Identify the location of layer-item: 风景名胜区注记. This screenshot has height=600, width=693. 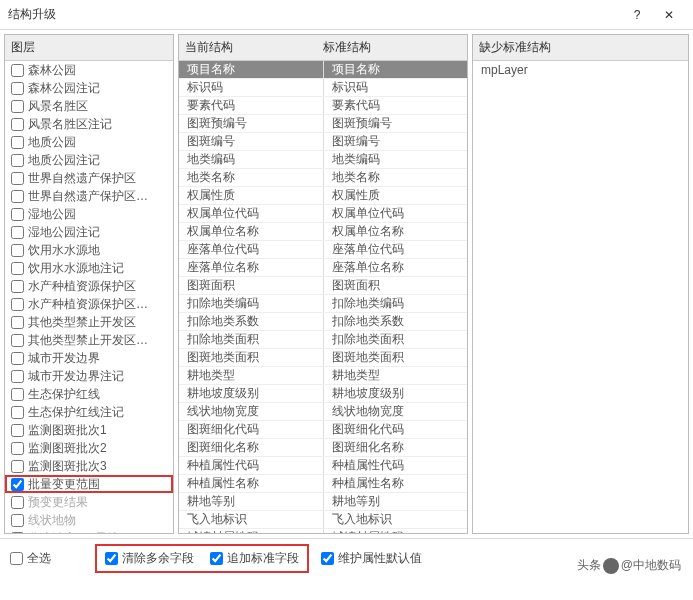
(89, 124).